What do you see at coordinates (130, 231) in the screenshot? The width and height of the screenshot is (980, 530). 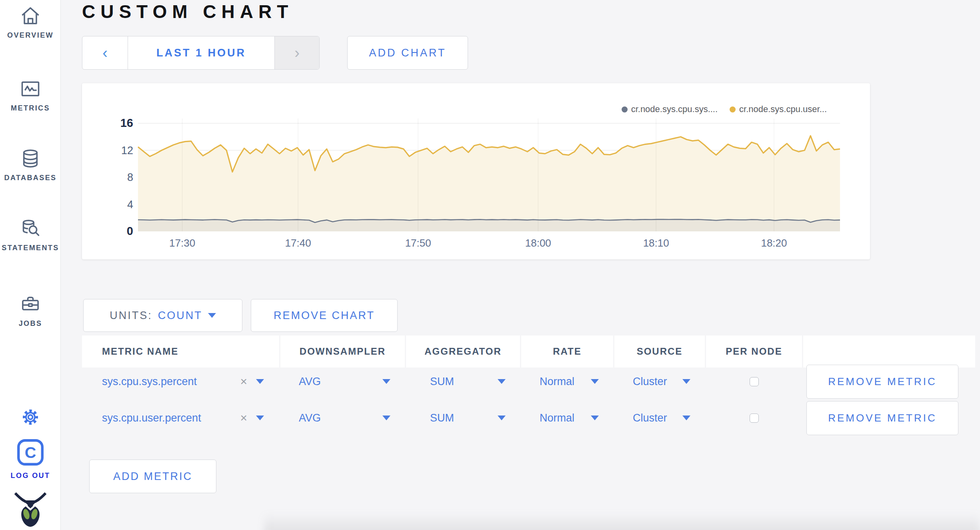 I see `svg-text: 0` at bounding box center [130, 231].